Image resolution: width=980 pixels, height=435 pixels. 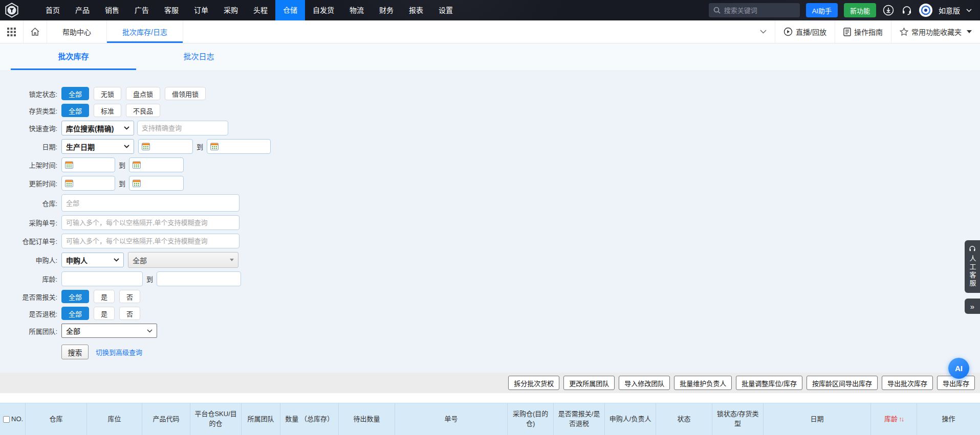 What do you see at coordinates (969, 10) in the screenshot?
I see `version-chevron-down-icon` at bounding box center [969, 10].